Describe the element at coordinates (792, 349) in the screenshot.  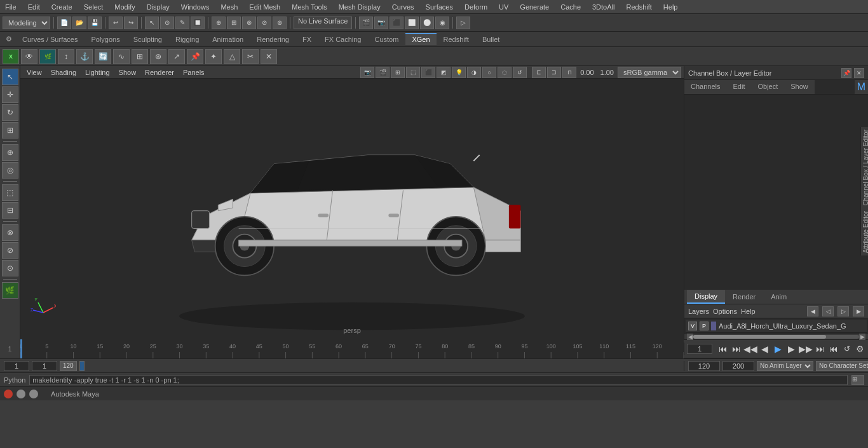
I see `pb-fwd-btn: ▶` at that location.